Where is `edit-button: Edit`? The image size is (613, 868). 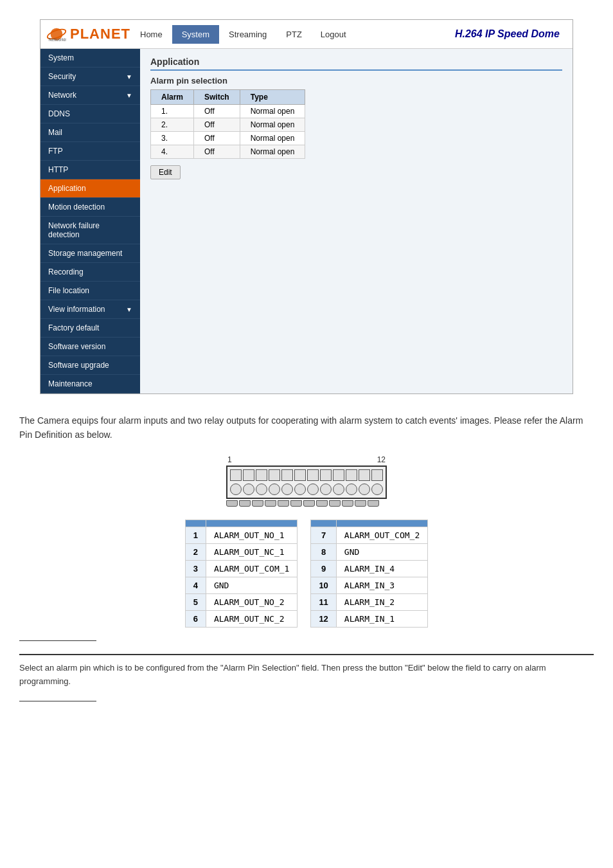
edit-button: Edit is located at coordinates (166, 172).